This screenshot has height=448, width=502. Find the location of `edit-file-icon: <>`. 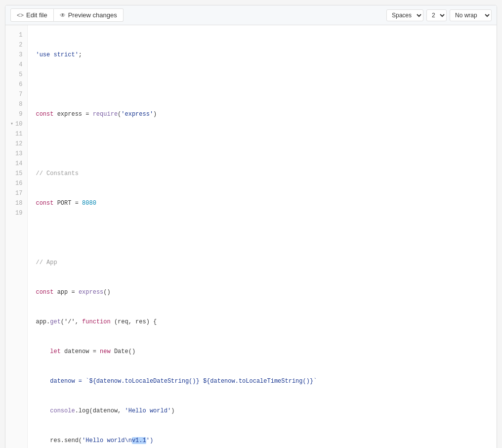

edit-file-icon: <> is located at coordinates (20, 15).